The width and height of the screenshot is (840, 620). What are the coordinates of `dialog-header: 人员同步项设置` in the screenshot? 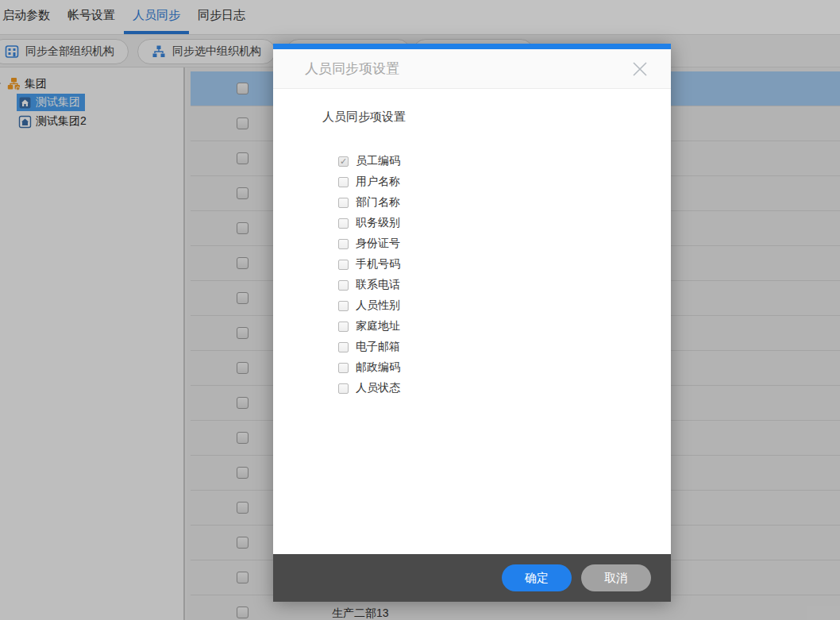 It's located at (472, 69).